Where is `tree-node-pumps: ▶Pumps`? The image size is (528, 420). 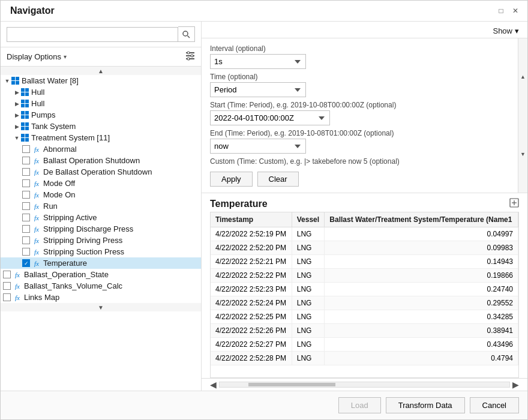
tree-node-pumps: ▶Pumps is located at coordinates (101, 115).